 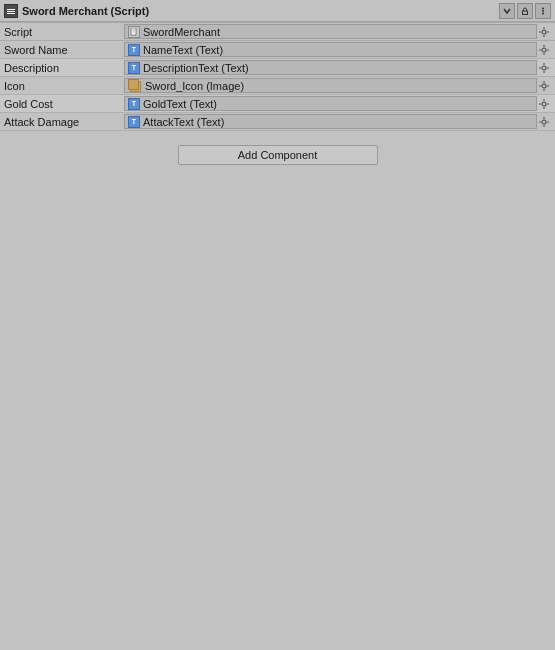 I want to click on script-label: Script, so click(x=64, y=32).